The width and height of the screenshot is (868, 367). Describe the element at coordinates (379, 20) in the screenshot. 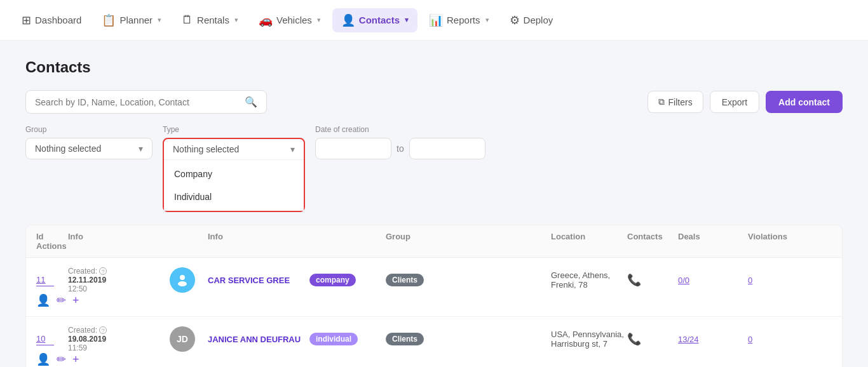

I see `nav-contacts-label: Contacts` at that location.